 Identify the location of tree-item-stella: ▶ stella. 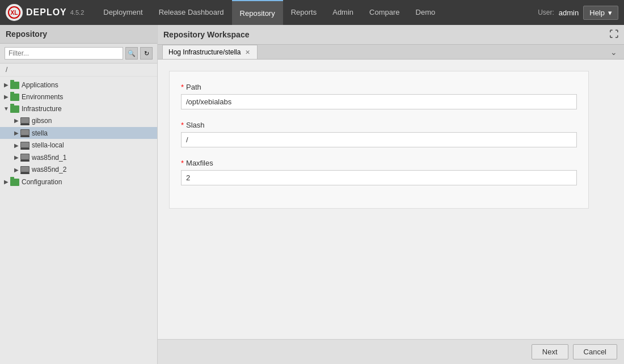
(78, 133).